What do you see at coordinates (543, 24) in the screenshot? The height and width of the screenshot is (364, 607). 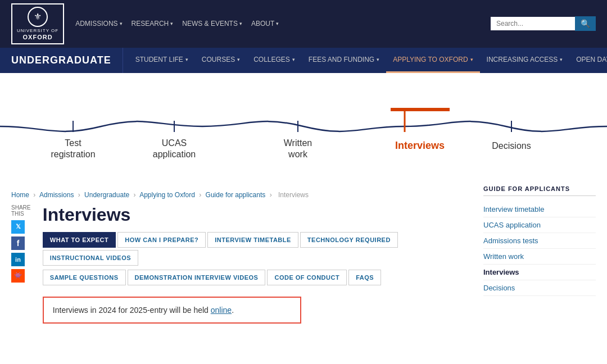 I see `search-area: 🔍` at bounding box center [543, 24].